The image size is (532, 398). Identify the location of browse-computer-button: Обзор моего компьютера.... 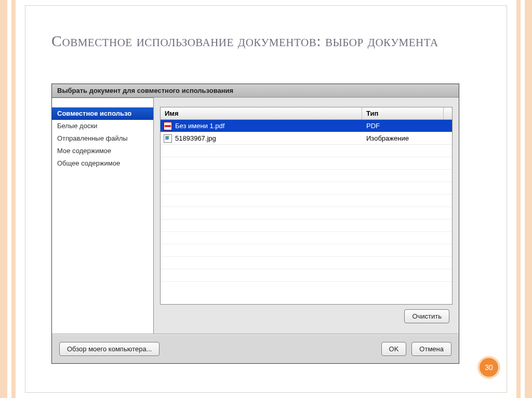
(109, 349).